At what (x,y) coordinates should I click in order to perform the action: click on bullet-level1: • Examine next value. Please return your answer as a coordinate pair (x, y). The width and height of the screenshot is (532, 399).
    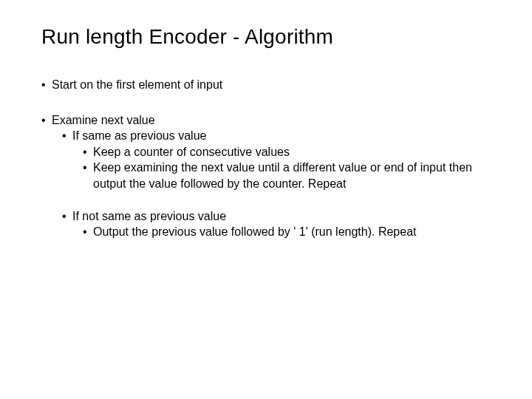
    Looking at the image, I should click on (266, 120).